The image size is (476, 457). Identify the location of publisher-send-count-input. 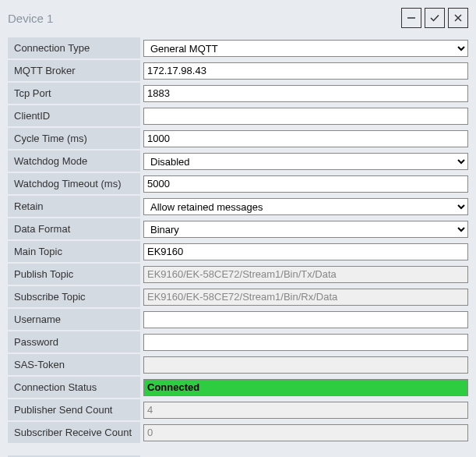
(305, 410).